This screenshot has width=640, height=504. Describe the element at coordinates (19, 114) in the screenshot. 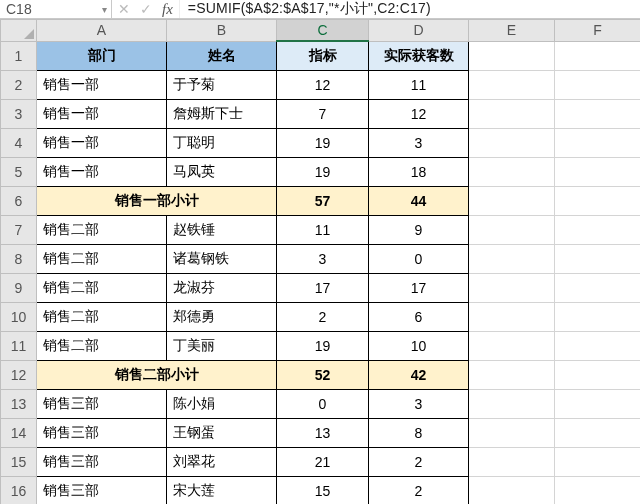

I see `row-header: 3` at that location.